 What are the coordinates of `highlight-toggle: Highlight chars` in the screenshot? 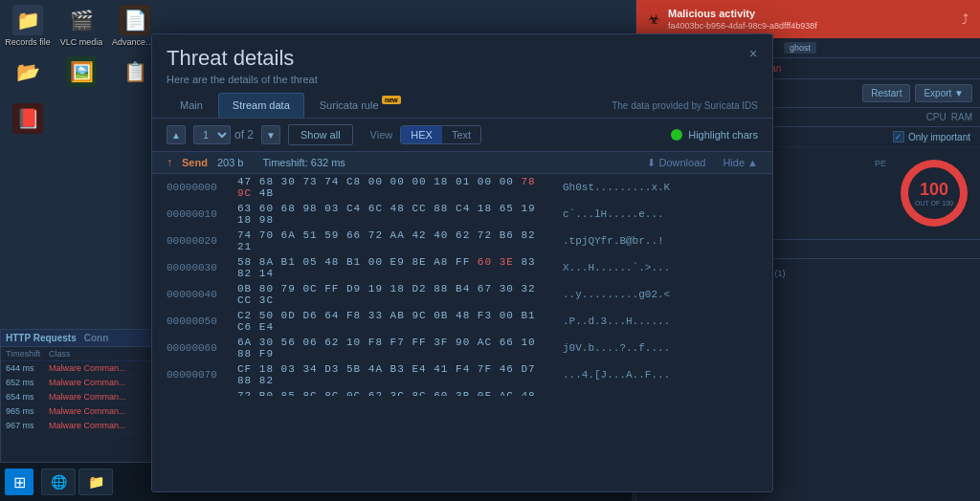 It's located at (714, 135).